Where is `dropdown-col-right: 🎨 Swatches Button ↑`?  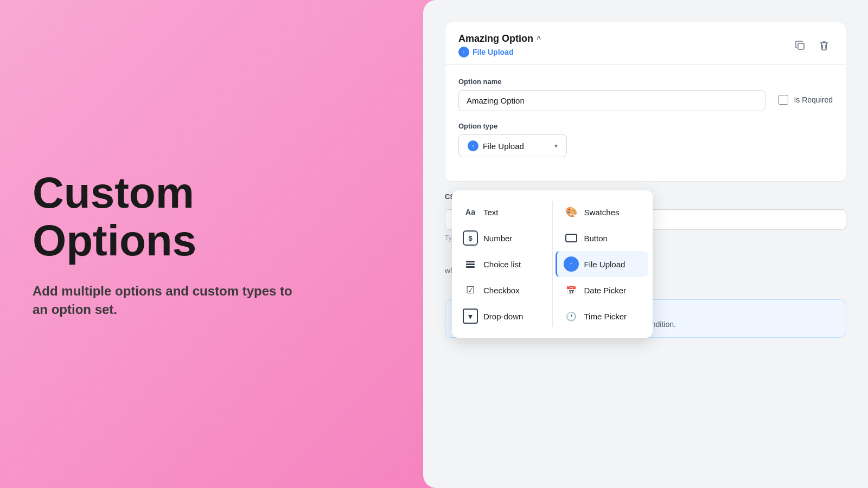 dropdown-col-right: 🎨 Swatches Button ↑ is located at coordinates (603, 264).